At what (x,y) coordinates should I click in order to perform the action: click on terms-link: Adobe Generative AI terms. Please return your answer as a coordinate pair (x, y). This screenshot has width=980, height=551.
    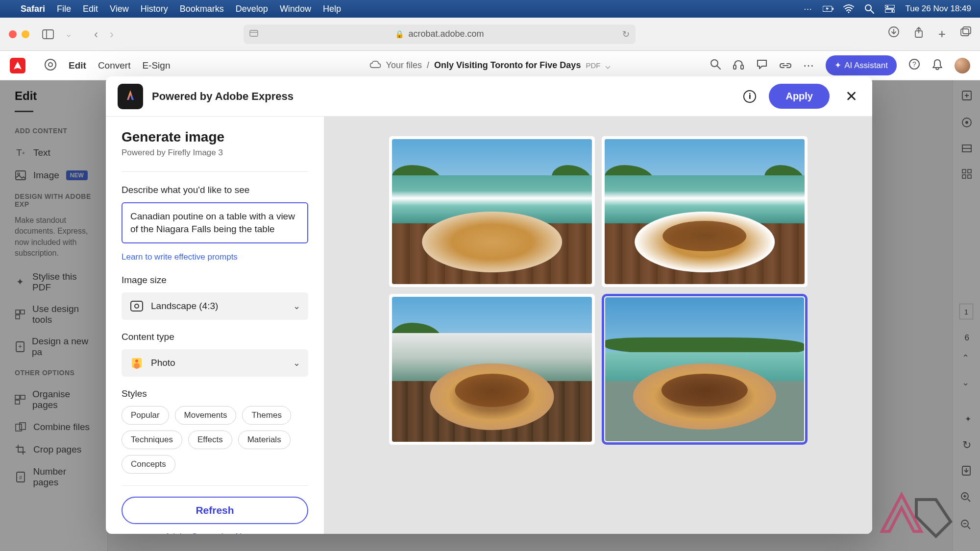
    Looking at the image, I should click on (215, 533).